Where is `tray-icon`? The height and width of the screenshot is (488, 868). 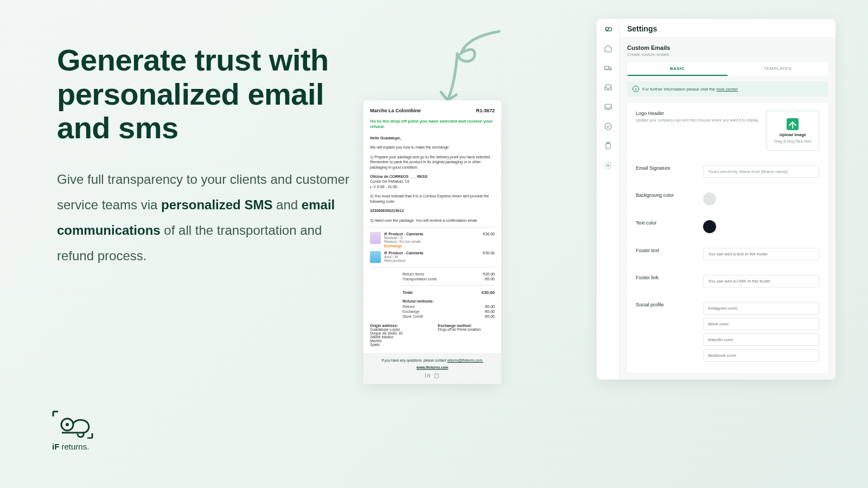 tray-icon is located at coordinates (608, 107).